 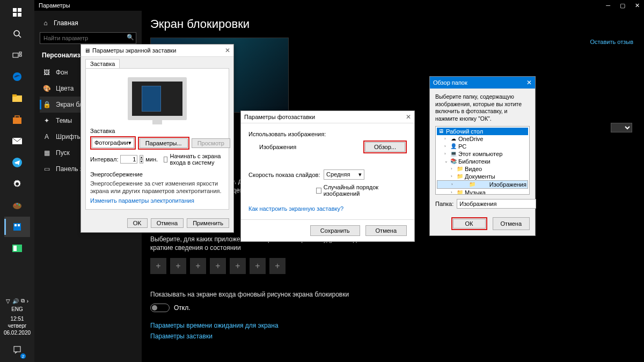 I want to click on settings-app-icon, so click(x=17, y=227).